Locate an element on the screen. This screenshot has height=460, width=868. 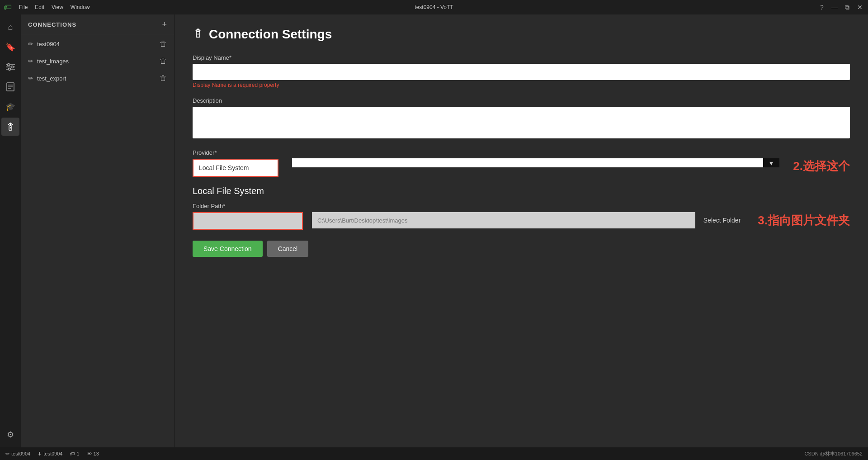
window-title: test0904 - VoTT is located at coordinates (434, 7).